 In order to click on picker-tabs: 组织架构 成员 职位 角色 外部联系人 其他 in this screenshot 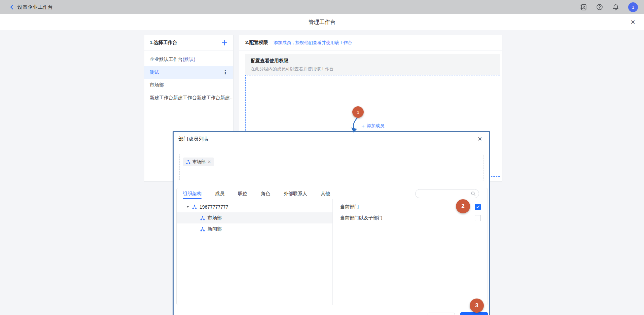, I will do `click(332, 194)`.